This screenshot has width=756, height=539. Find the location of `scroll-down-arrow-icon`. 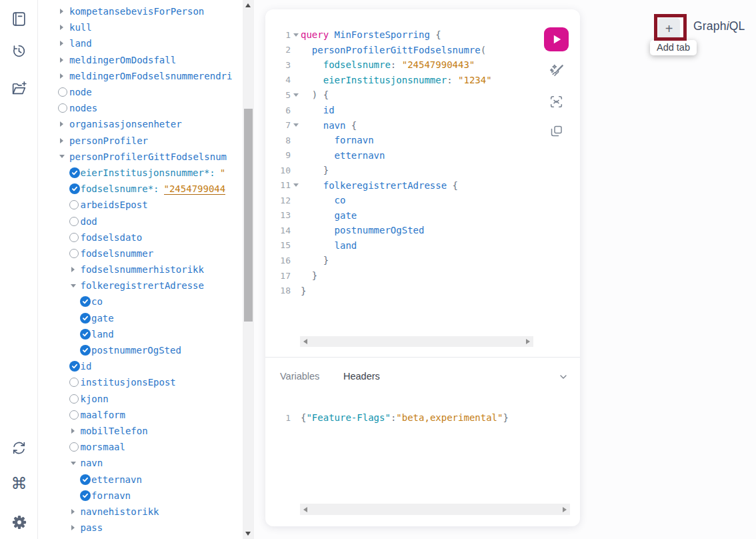

scroll-down-arrow-icon is located at coordinates (248, 534).